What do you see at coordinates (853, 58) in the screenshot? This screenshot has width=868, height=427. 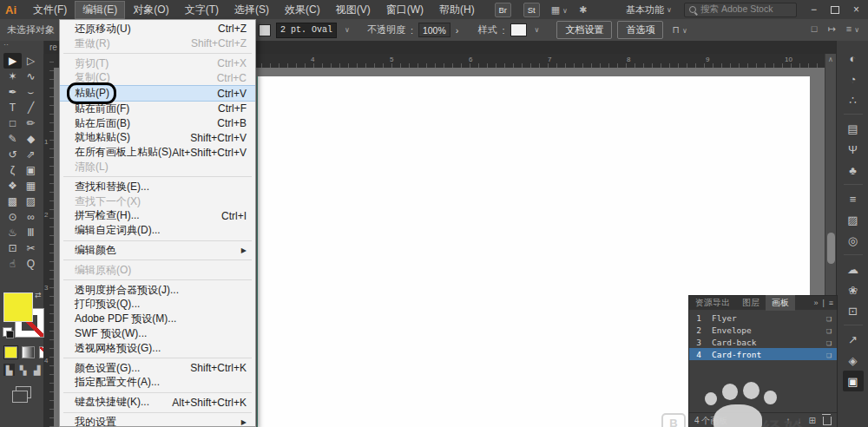 I see `dock-panel-icon: ◐` at bounding box center [853, 58].